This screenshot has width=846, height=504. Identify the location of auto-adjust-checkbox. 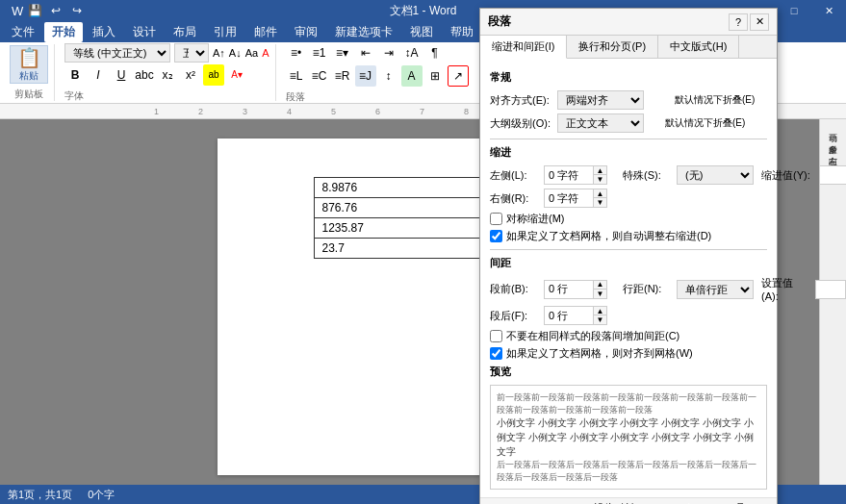
(497, 237).